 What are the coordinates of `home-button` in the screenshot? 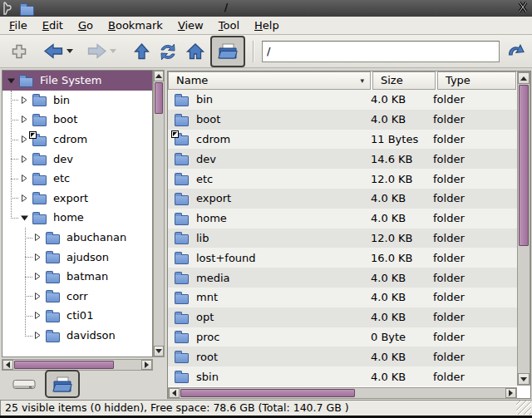 It's located at (195, 52).